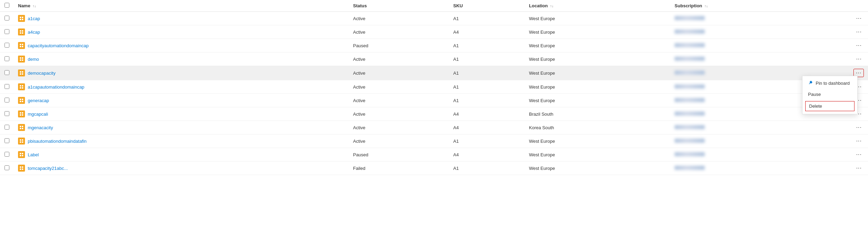 Image resolution: width=868 pixels, height=231 pixels. I want to click on resource-name-link: demo, so click(33, 59).